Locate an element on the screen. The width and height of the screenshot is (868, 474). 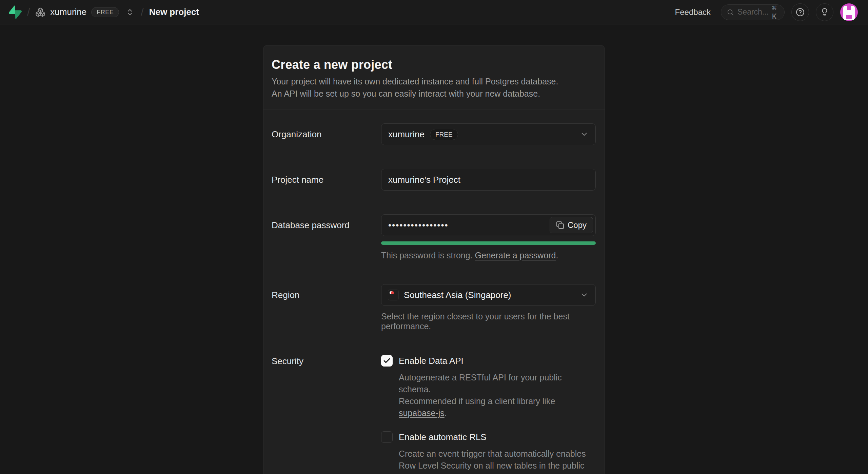
region-value: Southeast Asia (Singapore) is located at coordinates (458, 295).